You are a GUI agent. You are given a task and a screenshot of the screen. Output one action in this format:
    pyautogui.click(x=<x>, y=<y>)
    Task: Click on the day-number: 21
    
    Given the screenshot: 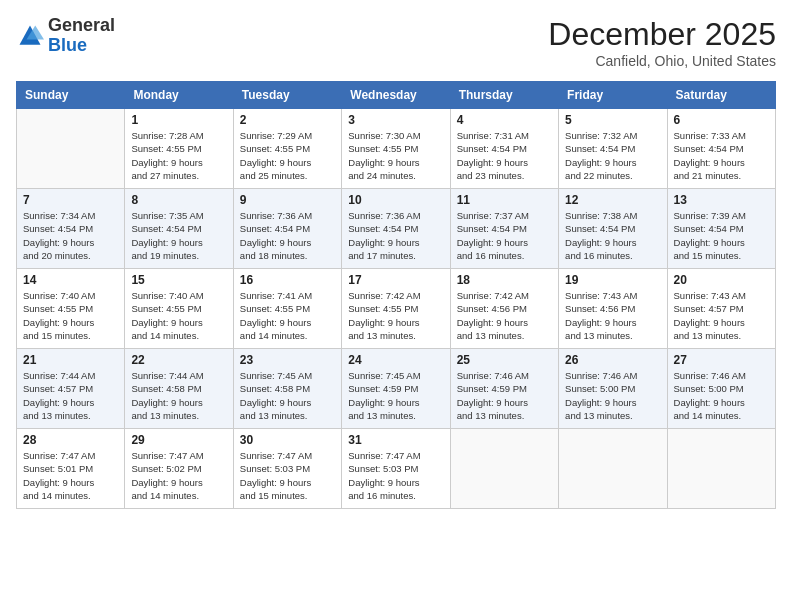 What is the action you would take?
    pyautogui.click(x=70, y=360)
    